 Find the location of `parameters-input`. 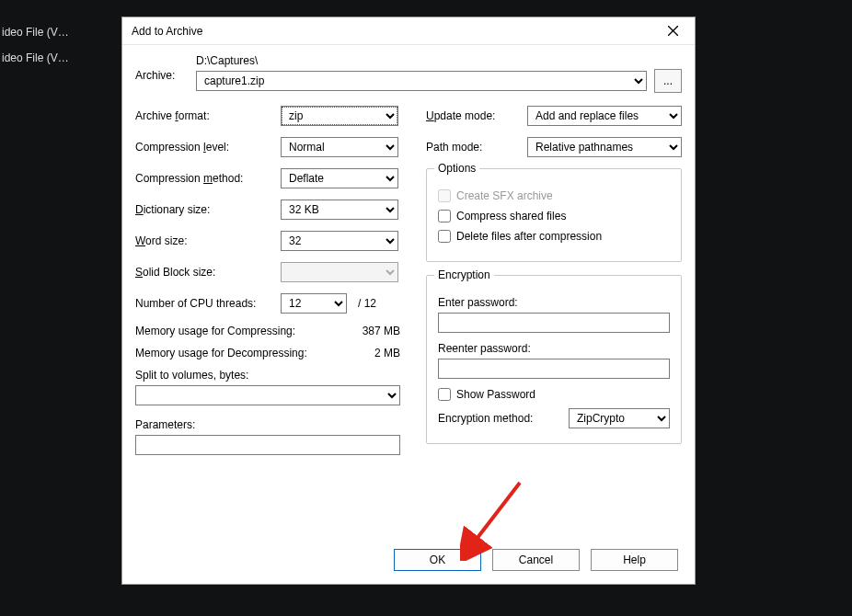

parameters-input is located at coordinates (268, 445).